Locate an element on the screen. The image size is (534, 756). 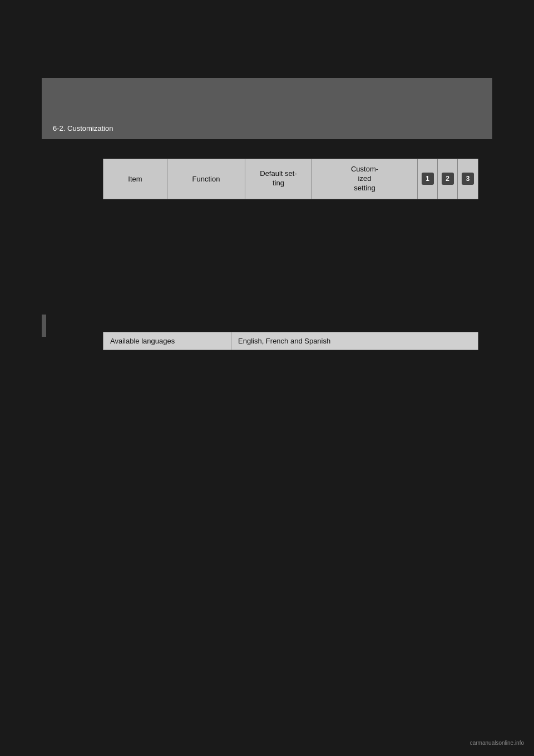
col-badge2-header: 2 is located at coordinates (448, 179).